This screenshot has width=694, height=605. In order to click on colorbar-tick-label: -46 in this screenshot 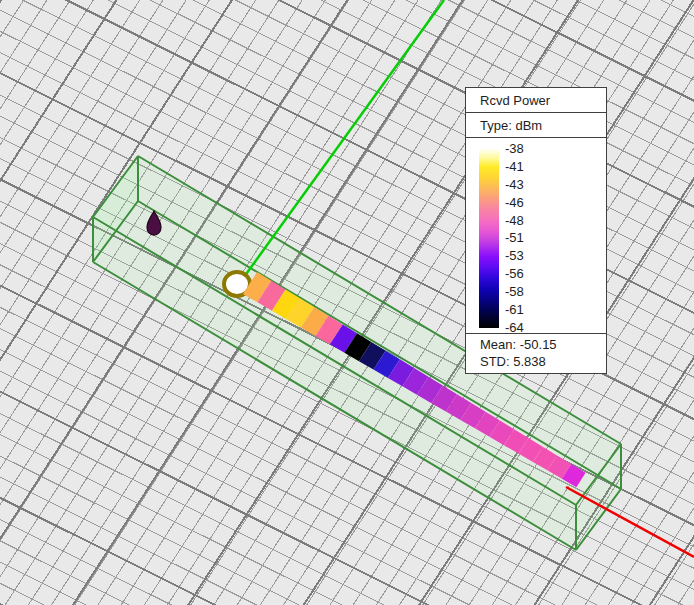, I will do `click(530, 203)`.